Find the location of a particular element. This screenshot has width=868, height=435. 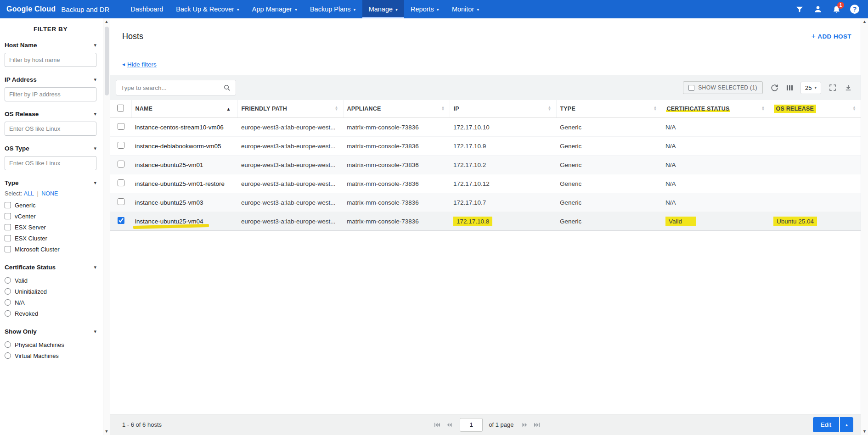

download-icon is located at coordinates (848, 88).